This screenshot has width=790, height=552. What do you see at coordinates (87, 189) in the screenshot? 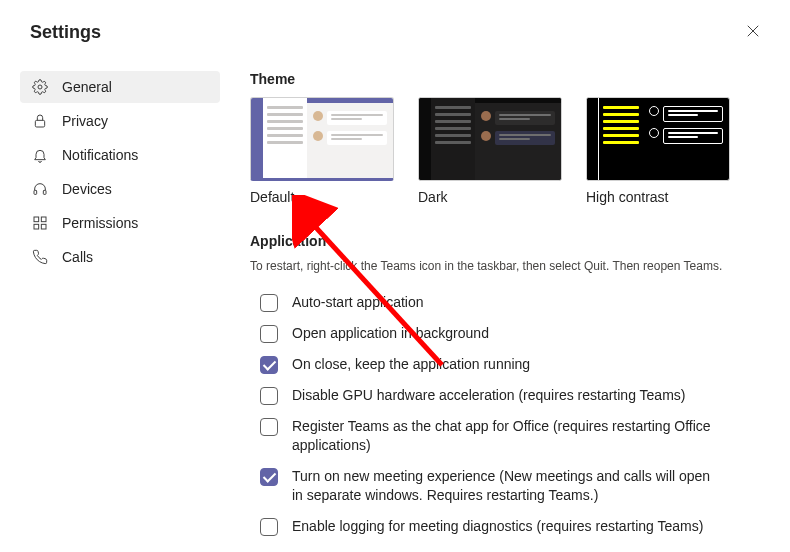
I see `sidebar-item-label: Devices` at bounding box center [87, 189].